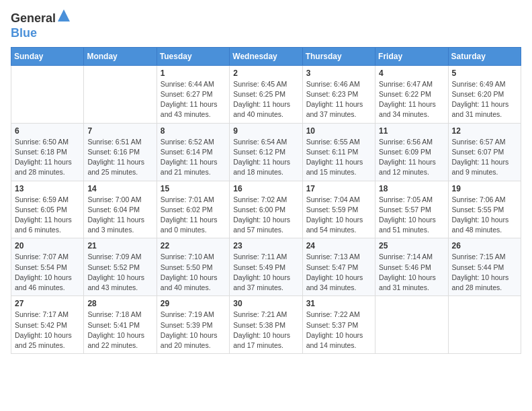 The image size is (532, 411). What do you see at coordinates (266, 152) in the screenshot?
I see `calendar-week-row: 6Sunrise: 6:50 AMSunset: 6:18 PMDaylight…` at bounding box center [266, 152].